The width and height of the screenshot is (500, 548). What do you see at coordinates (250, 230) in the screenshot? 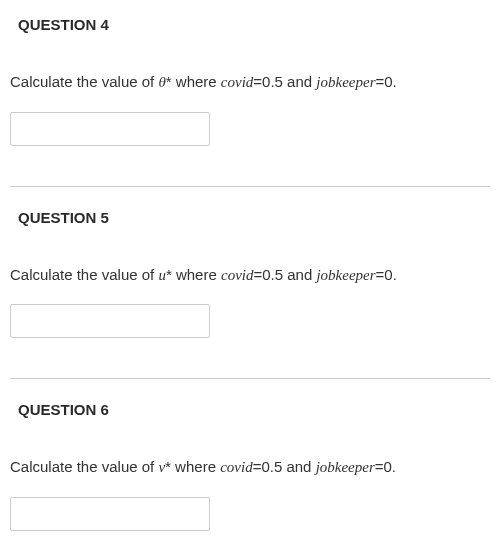
I see `question-5-block: QUESTION 5` at bounding box center [250, 230].